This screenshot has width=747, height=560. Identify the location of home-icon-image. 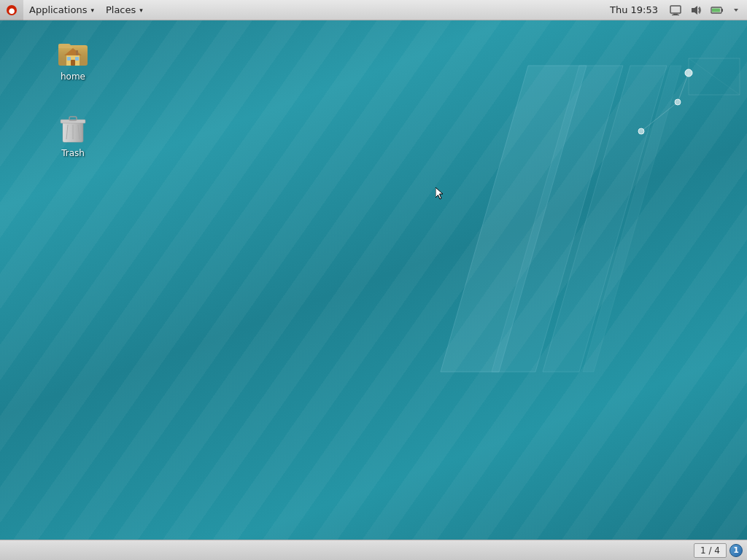
(73, 51).